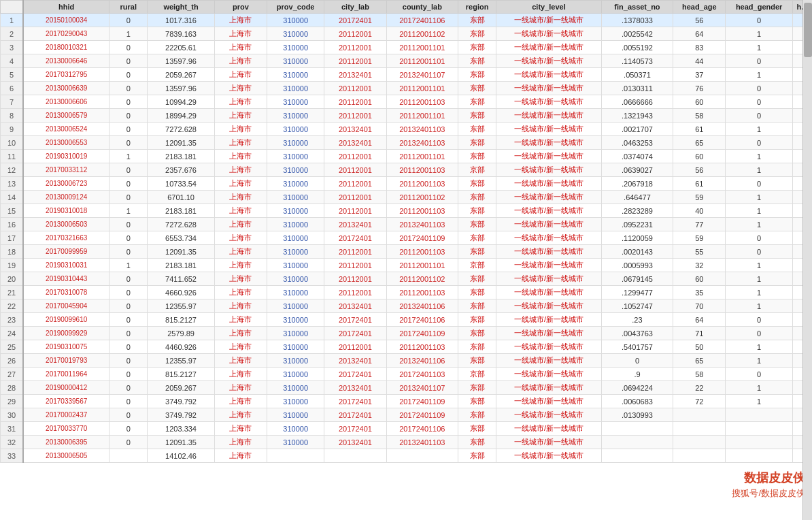 This screenshot has width=812, height=520. Describe the element at coordinates (808, 30) in the screenshot. I see `scrollbar-thumb` at that location.